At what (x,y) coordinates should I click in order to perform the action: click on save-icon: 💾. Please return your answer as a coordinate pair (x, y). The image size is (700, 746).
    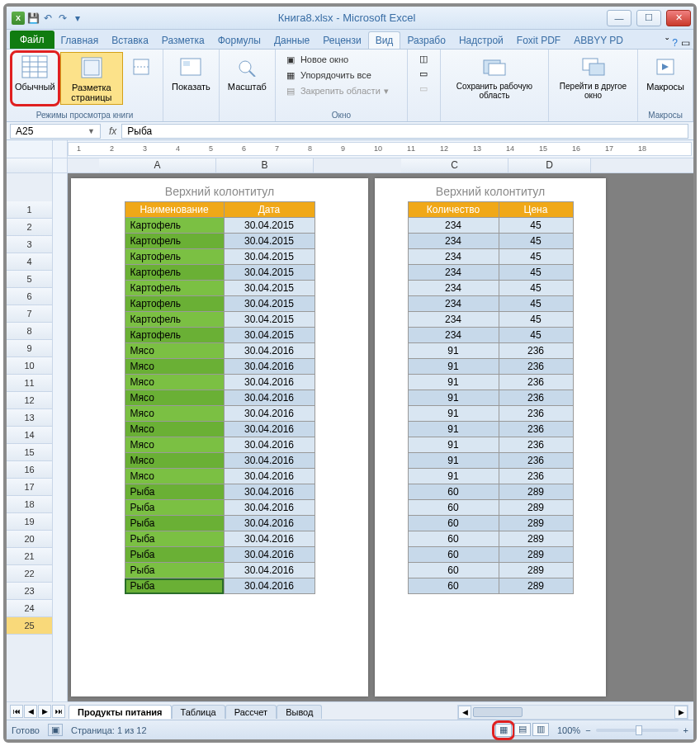
    Looking at the image, I should click on (33, 18).